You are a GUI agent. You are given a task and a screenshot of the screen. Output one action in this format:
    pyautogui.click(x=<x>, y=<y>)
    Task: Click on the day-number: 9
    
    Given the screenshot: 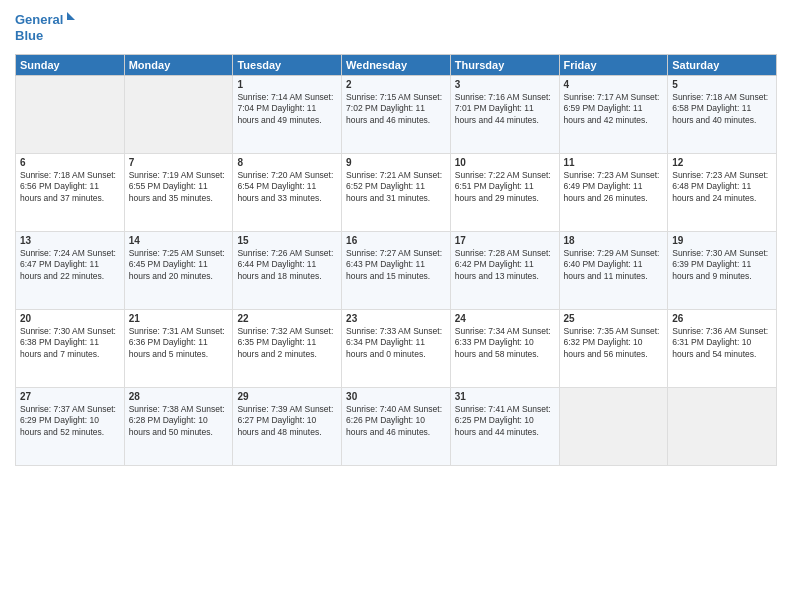 What is the action you would take?
    pyautogui.click(x=396, y=162)
    